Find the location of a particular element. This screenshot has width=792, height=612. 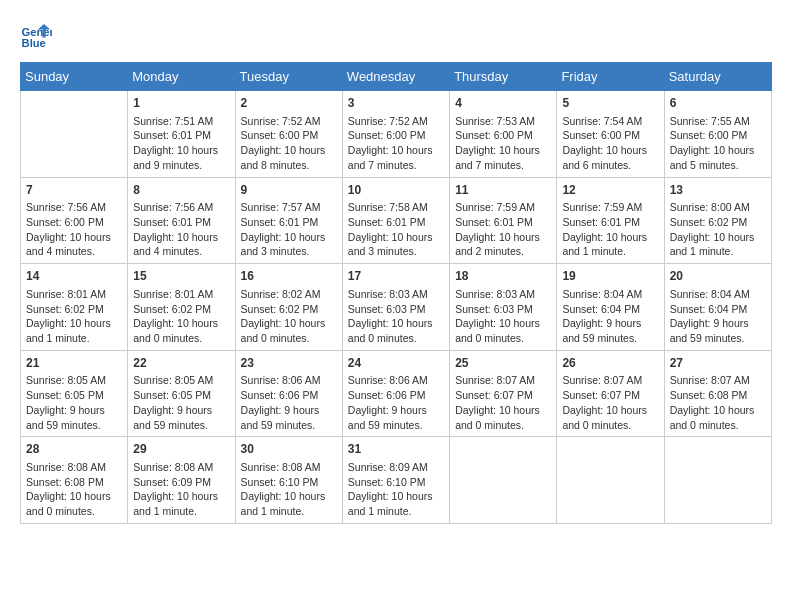

day-info: Sunset: 6:10 PM is located at coordinates (289, 482).